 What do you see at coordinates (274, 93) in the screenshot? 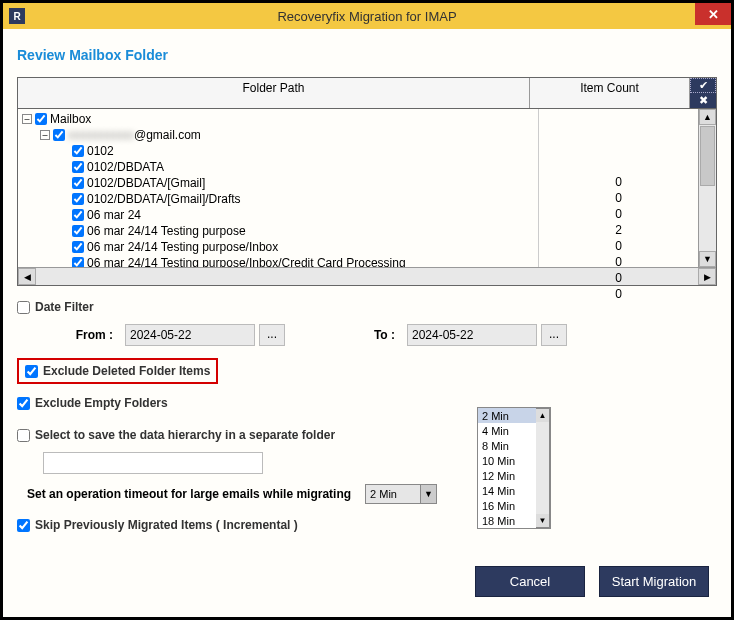
I see `col-folder-path: Folder Path` at bounding box center [274, 93].